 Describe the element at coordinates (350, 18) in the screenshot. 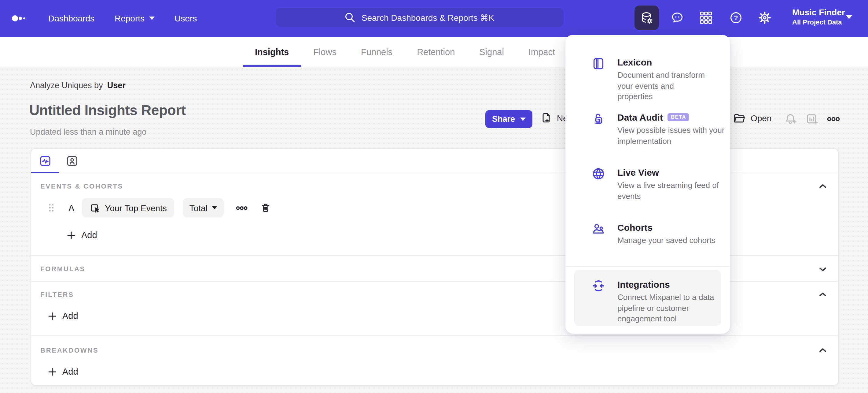

I see `search-icon` at that location.